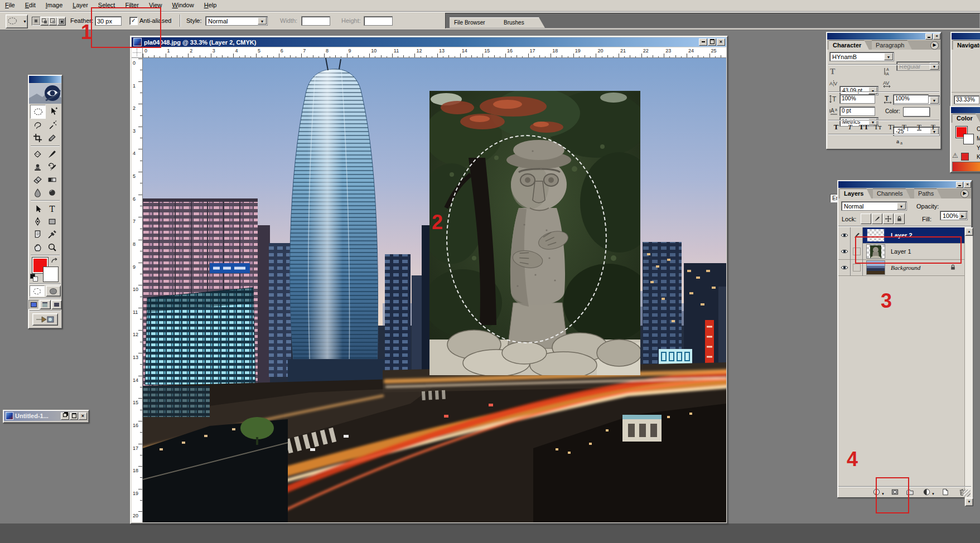 The image size is (980, 543). I want to click on tool-path-selection-icon, so click(37, 209).